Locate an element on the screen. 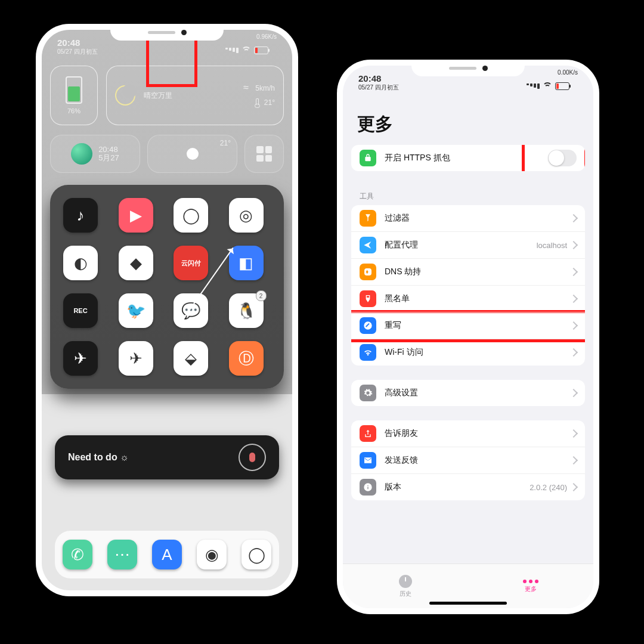 The image size is (644, 644). app-didi: Ⓓ is located at coordinates (246, 358).